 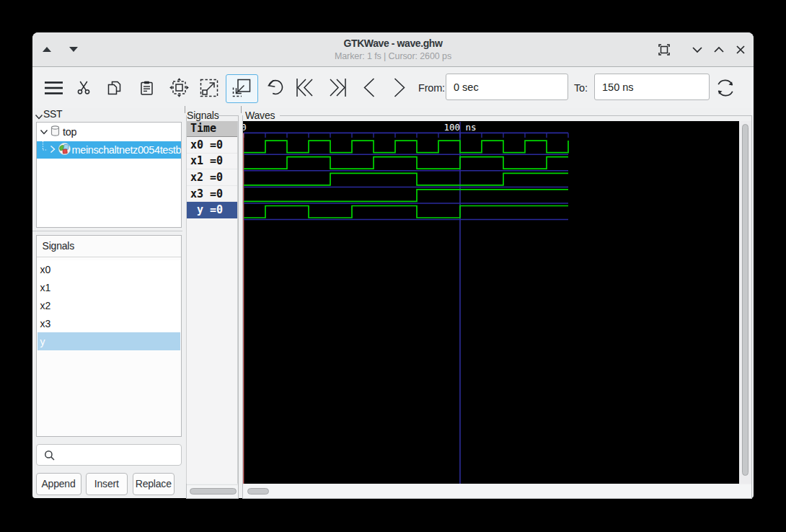 I want to click on window-subtitle: Marker: 1 fs | Cursor: 2600 ps, so click(x=393, y=56).